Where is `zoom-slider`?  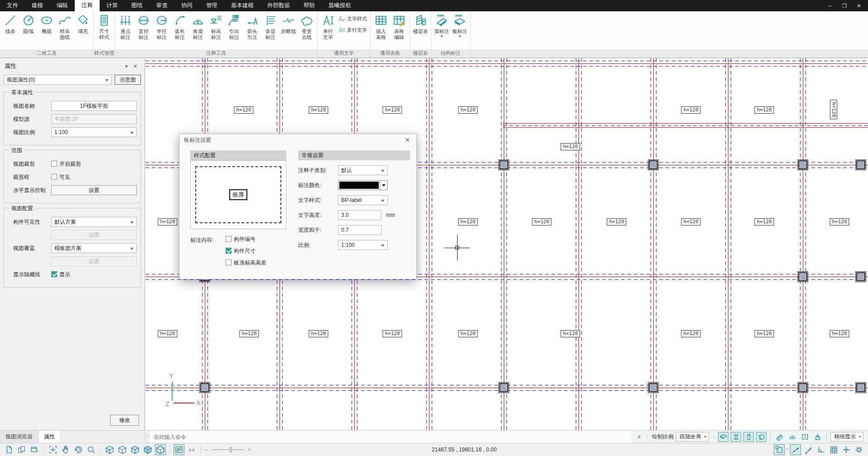 zoom-slider is located at coordinates (228, 450).